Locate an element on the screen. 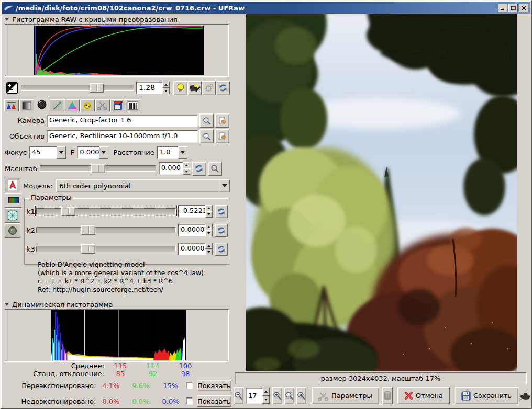 The height and width of the screenshot is (409, 532). clip-highlights-button is located at coordinates (208, 88).